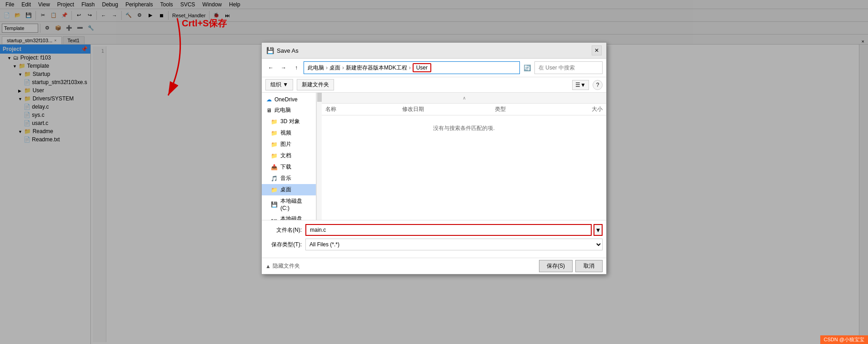 This screenshot has height=344, width=868. I want to click on address-path: 此电脑 › 桌面 › 新建密存器版本MDK工程 › User, so click(412, 68).